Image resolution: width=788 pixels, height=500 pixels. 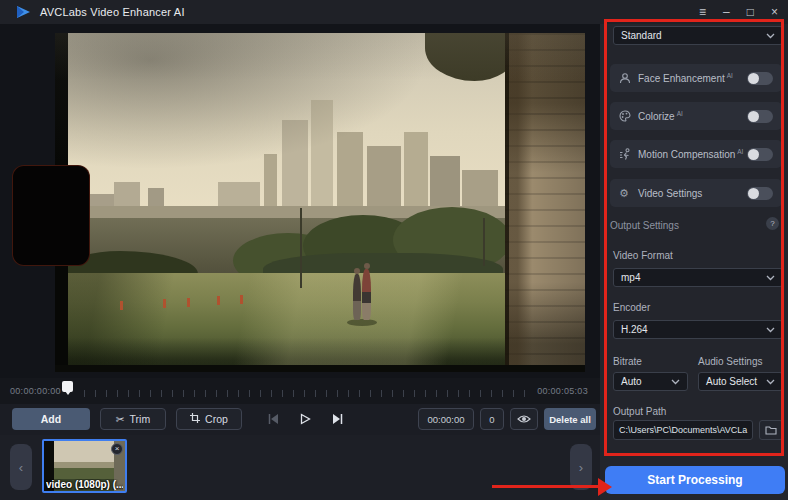 I want to click on next-frame-button, so click(x=337, y=419).